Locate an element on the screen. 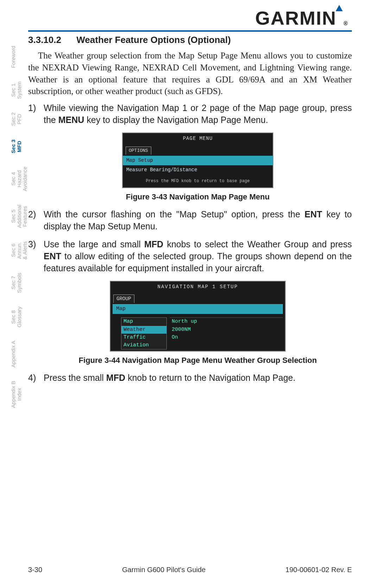 The image size is (380, 588). scr2-tab: GROUP is located at coordinates (124, 299).